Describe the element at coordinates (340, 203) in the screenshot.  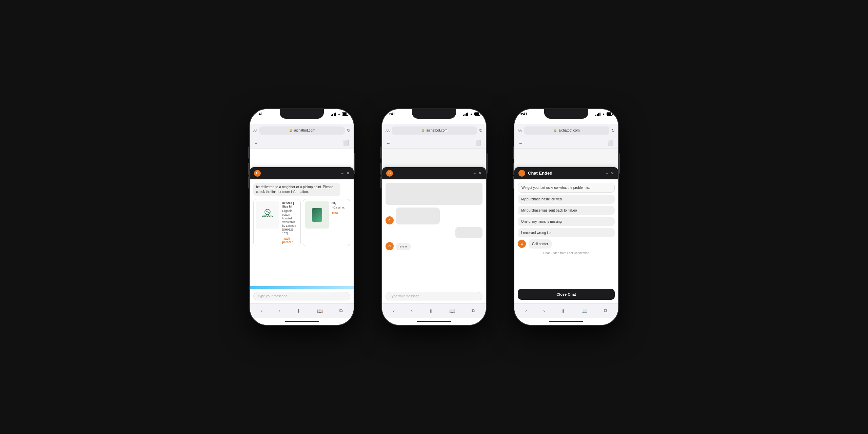
I see `product-price-1b: 30,` at that location.